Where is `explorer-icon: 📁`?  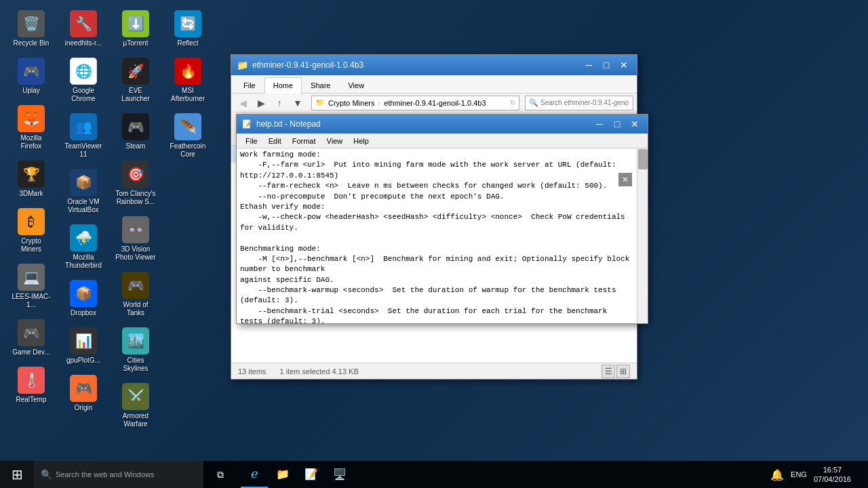 explorer-icon: 📁 is located at coordinates (283, 474).